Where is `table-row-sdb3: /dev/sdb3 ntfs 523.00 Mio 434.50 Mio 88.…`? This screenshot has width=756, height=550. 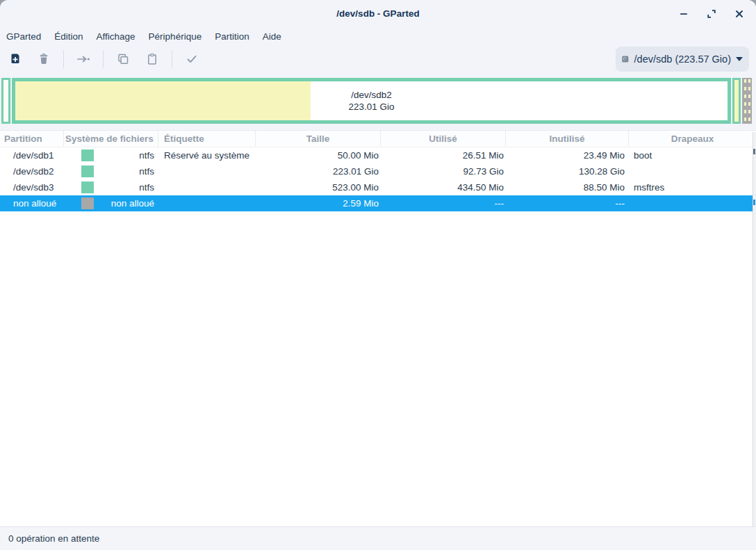
table-row-sdb3: /dev/sdb3 ntfs 523.00 Mio 434.50 Mio 88.… is located at coordinates (378, 188).